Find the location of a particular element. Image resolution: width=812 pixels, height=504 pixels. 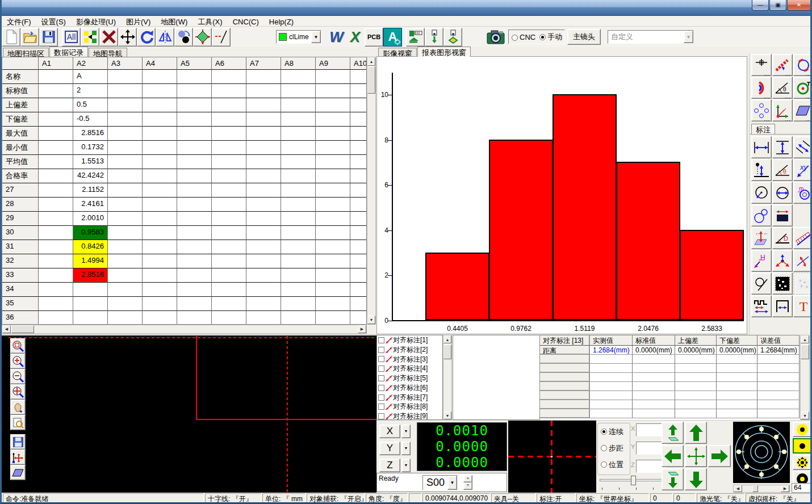

point-line-distance-dim-button is located at coordinates (761, 170).